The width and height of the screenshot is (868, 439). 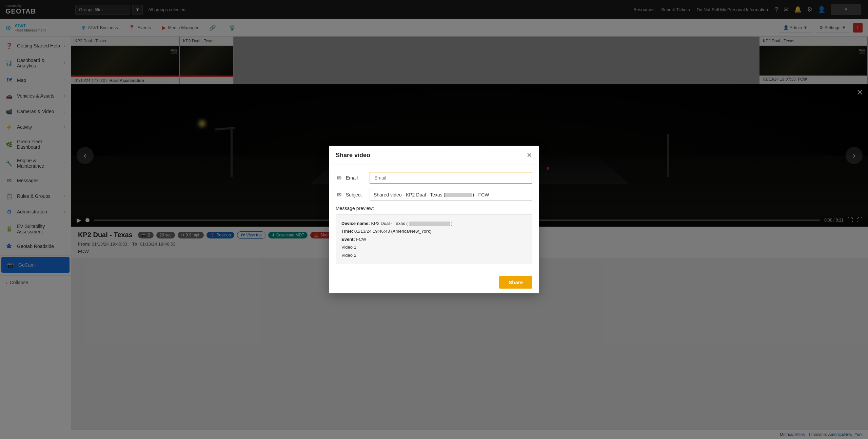 What do you see at coordinates (434, 208) in the screenshot?
I see `message-preview-label: Message preview:` at bounding box center [434, 208].